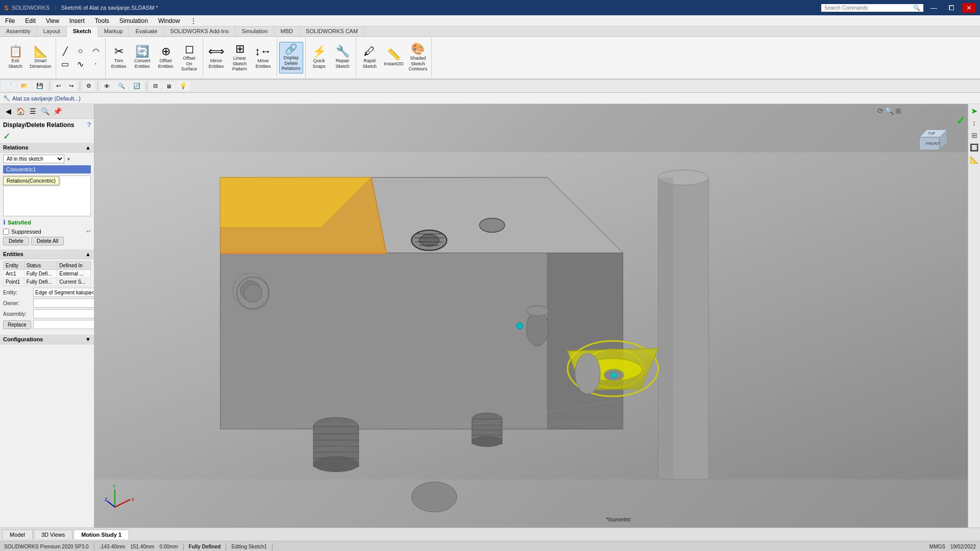 The width and height of the screenshot is (980, 551). I want to click on breadcrumb-item: Alat za savijanje (Default...), so click(46, 98).